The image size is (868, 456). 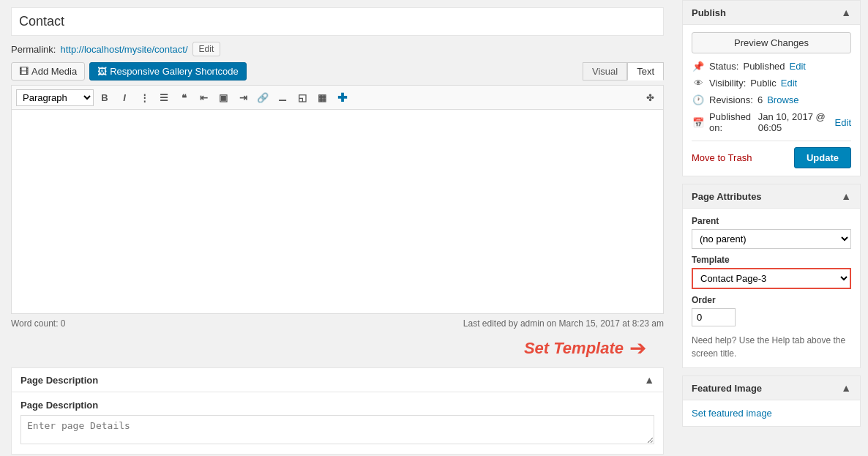 What do you see at coordinates (203, 97) in the screenshot?
I see `align-left-button: ⇤` at bounding box center [203, 97].